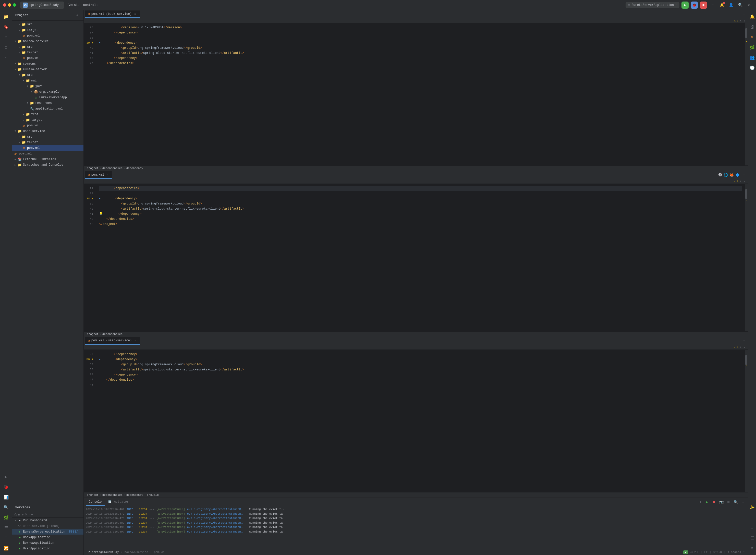  What do you see at coordinates (77, 15) in the screenshot?
I see `sidebar-action-btn: ⚙` at bounding box center [77, 15].